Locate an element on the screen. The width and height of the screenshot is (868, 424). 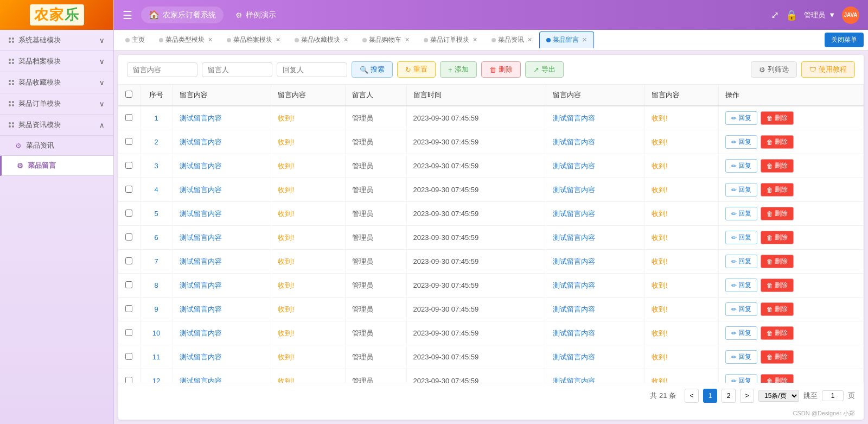
sidebar-item-system: 系统基础模块 ∨ is located at coordinates (56, 40).